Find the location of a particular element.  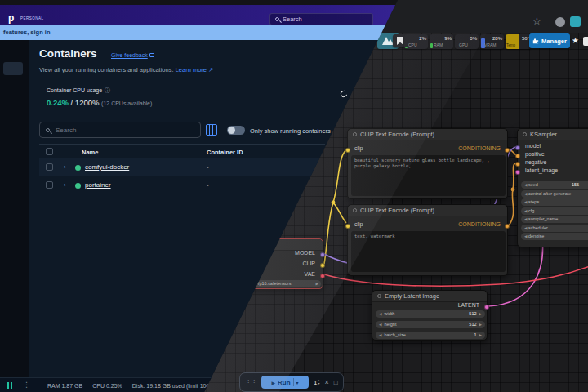

table-row: › comfyui-docker - is located at coordinates (182, 167).